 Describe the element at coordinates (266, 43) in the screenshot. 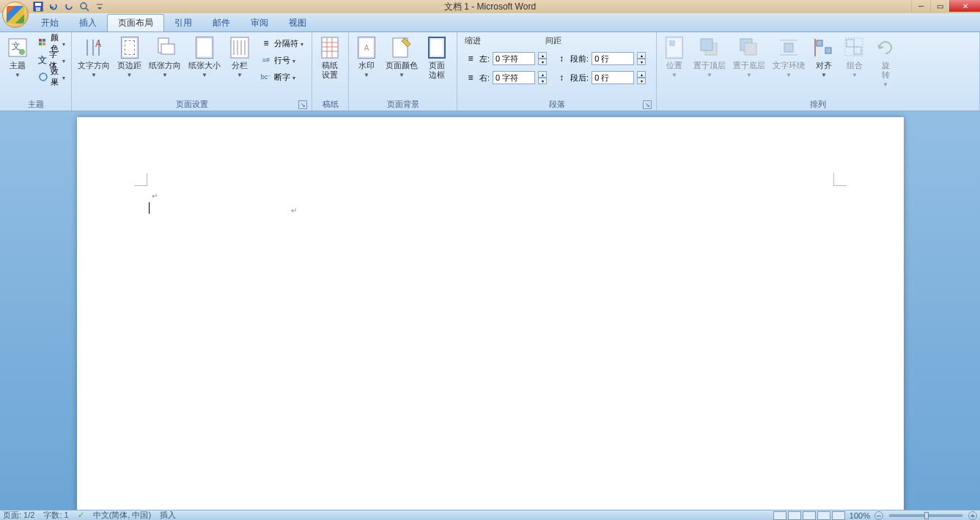

I see `breaks-icon: ≡` at that location.